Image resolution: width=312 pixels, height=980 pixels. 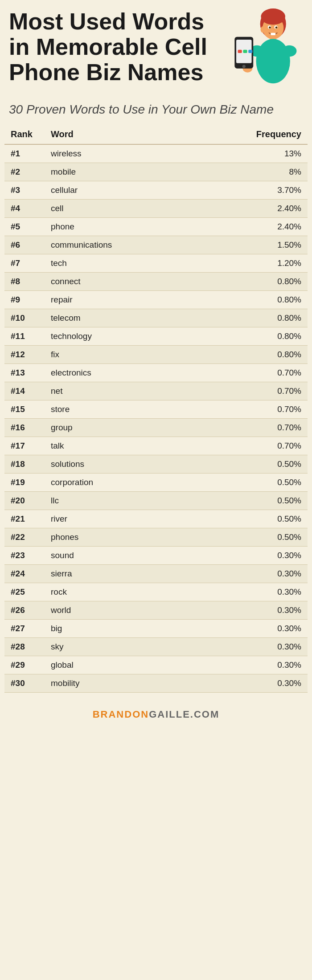 I want to click on cell-rank: #18, so click(x=25, y=464).